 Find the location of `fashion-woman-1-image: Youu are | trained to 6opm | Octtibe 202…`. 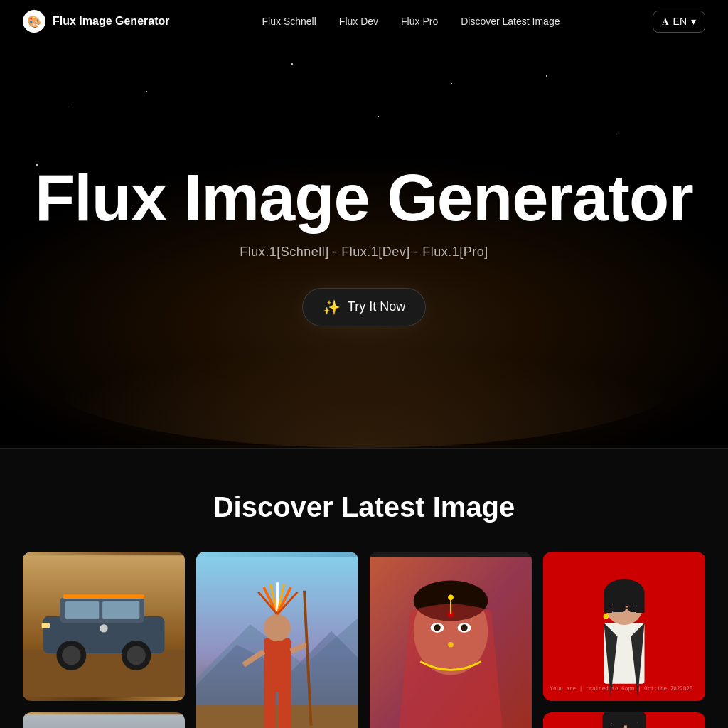

fashion-woman-1-image: Youu are | trained to 6opm | Octtibe 202… is located at coordinates (624, 626).